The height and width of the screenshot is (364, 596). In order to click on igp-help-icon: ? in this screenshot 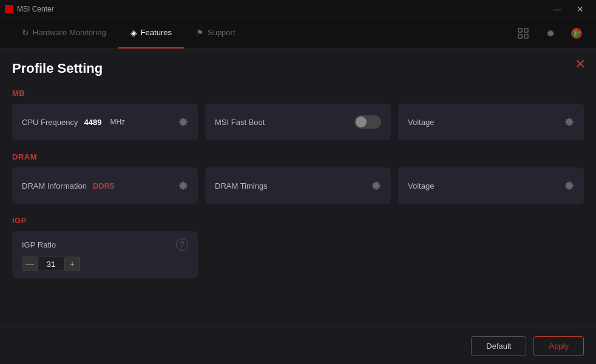, I will do `click(182, 244)`.